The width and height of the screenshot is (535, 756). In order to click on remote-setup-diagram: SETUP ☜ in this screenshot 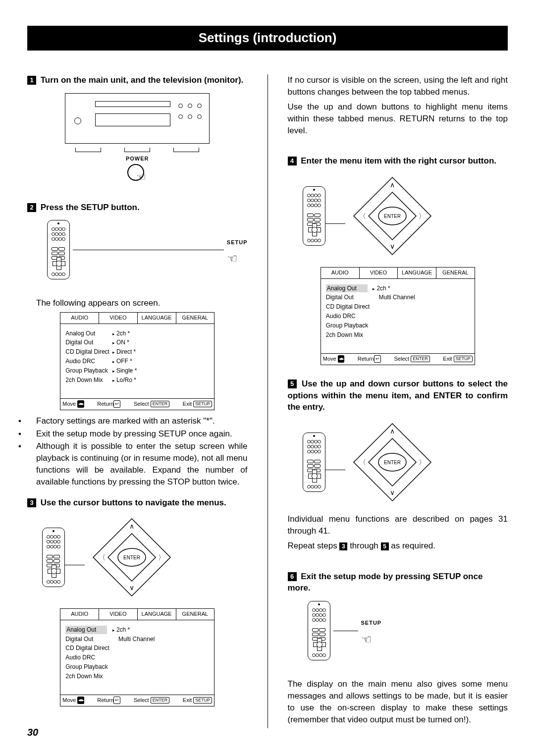, I will do `click(148, 250)`.